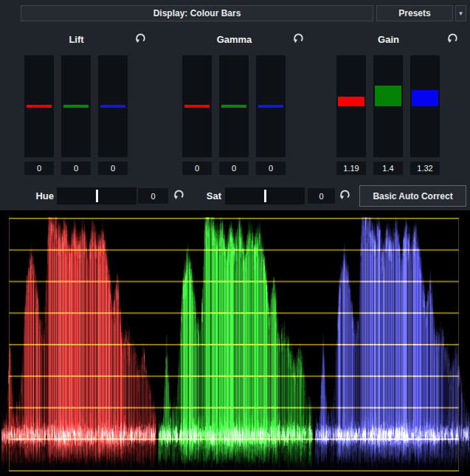 The height and width of the screenshot is (476, 470). I want to click on gamma-section: Gamma 0 0 0, so click(243, 103).